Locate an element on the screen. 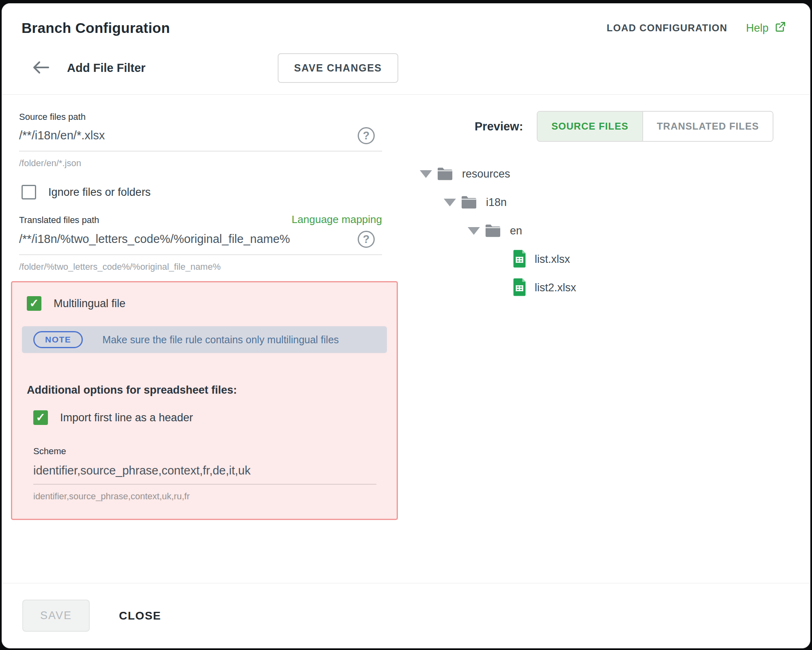  back-button is located at coordinates (41, 68).